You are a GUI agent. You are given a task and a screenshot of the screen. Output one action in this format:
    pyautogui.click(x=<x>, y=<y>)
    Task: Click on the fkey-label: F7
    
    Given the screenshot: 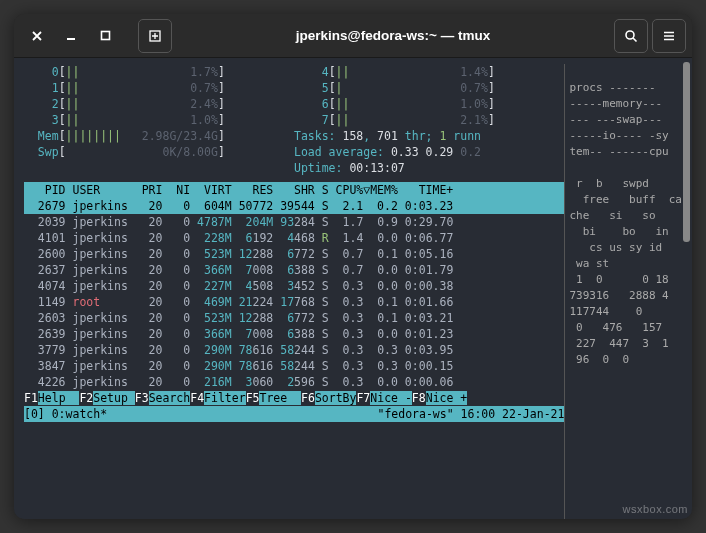 What is the action you would take?
    pyautogui.click(x=363, y=398)
    